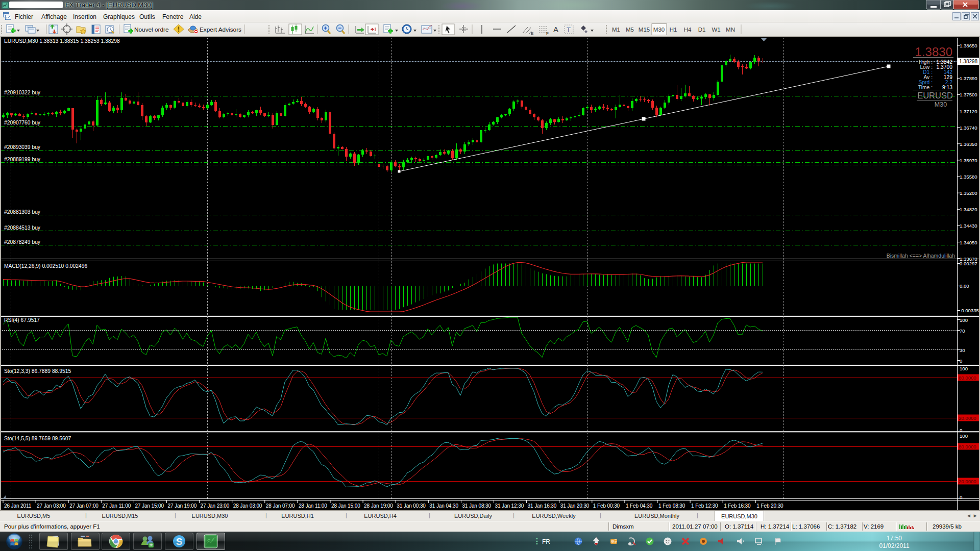 The image size is (980, 551). I want to click on svg-text: 1.38298, so click(969, 61).